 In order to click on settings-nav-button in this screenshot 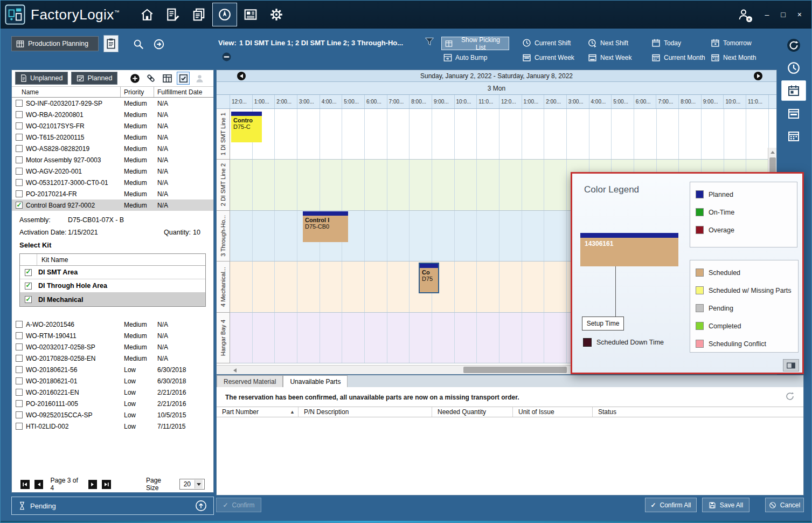, I will do `click(276, 15)`.